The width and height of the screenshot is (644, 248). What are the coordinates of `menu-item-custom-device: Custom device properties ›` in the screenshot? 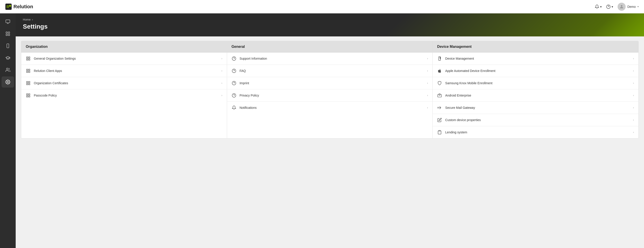 It's located at (536, 120).